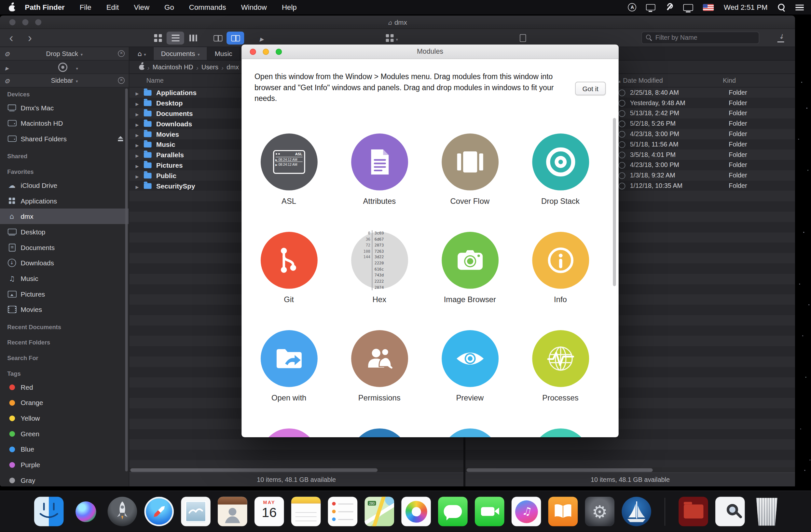 The image size is (811, 532). What do you see at coordinates (651, 7) in the screenshot?
I see `display-icon` at bounding box center [651, 7].